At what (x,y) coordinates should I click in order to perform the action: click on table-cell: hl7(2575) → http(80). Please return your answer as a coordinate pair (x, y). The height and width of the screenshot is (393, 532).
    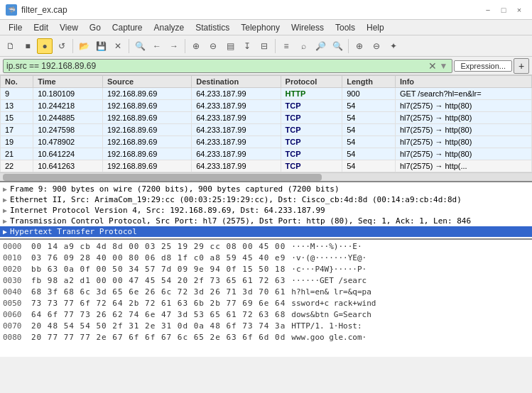
    Looking at the image, I should click on (463, 106).